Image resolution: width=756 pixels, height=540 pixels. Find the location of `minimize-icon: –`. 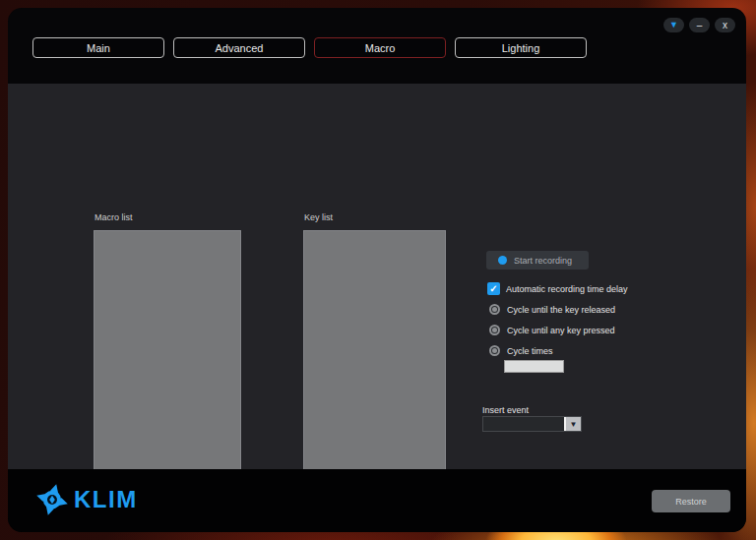

minimize-icon: – is located at coordinates (700, 26).